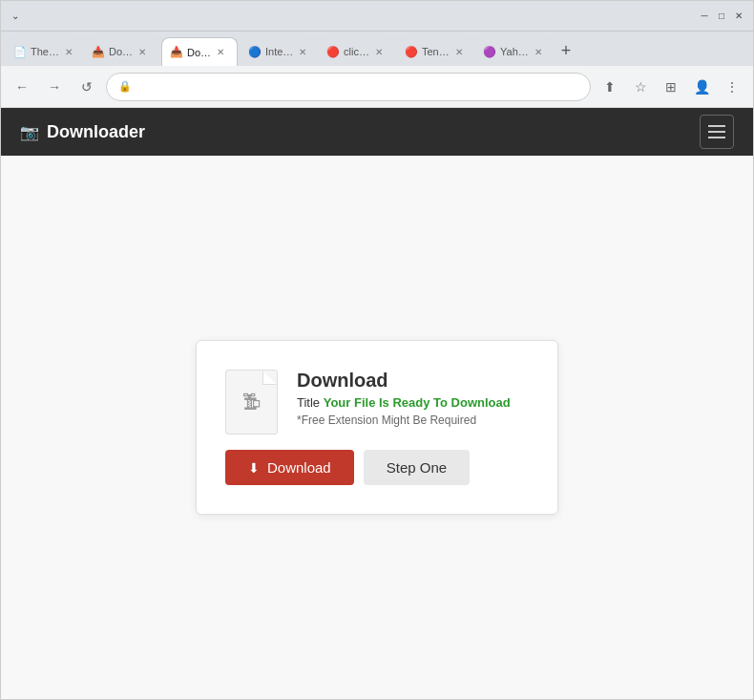  I want to click on card-heading: Download, so click(404, 380).